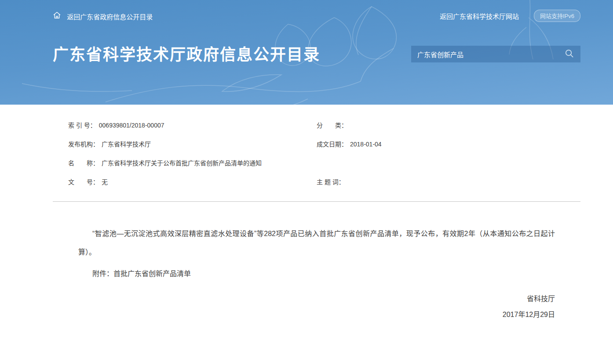 This screenshot has width=613, height=364. I want to click on document-number-label: 文 号：, so click(84, 182).